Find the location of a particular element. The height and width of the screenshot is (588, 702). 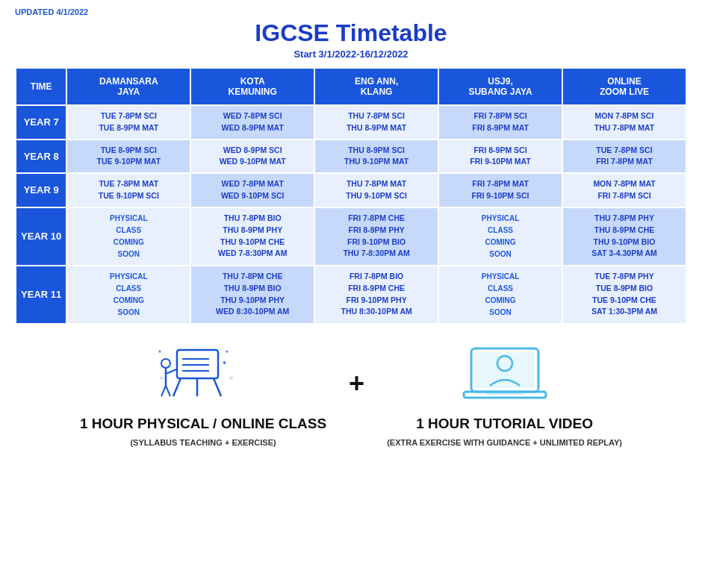

tutorial-video-item: 1 HOUR TUTORIAL VIDEO (EXTRA EXERCISE WI… is located at coordinates (505, 395).